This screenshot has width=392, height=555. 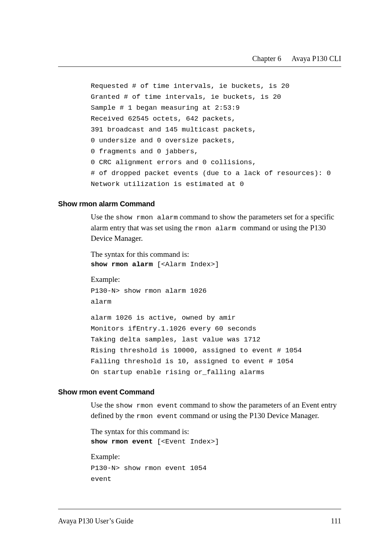 I want to click on page-number: 111, so click(x=336, y=521).